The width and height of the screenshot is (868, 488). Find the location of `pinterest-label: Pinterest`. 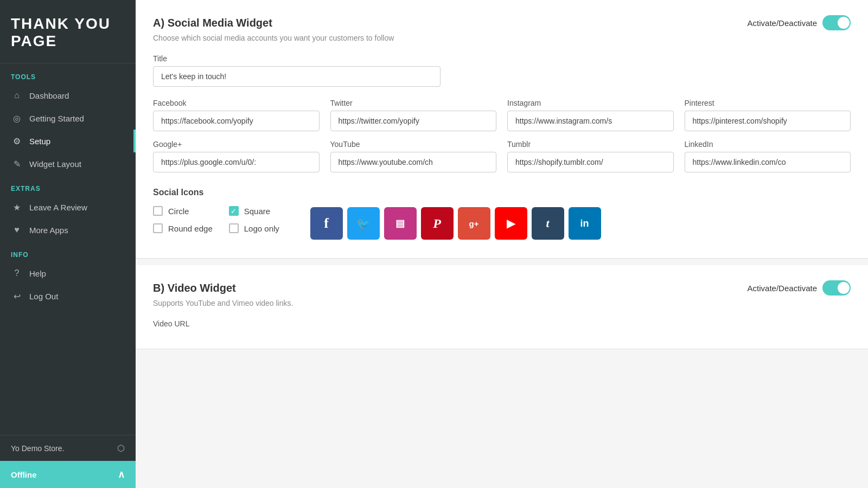

pinterest-label: Pinterest is located at coordinates (768, 103).